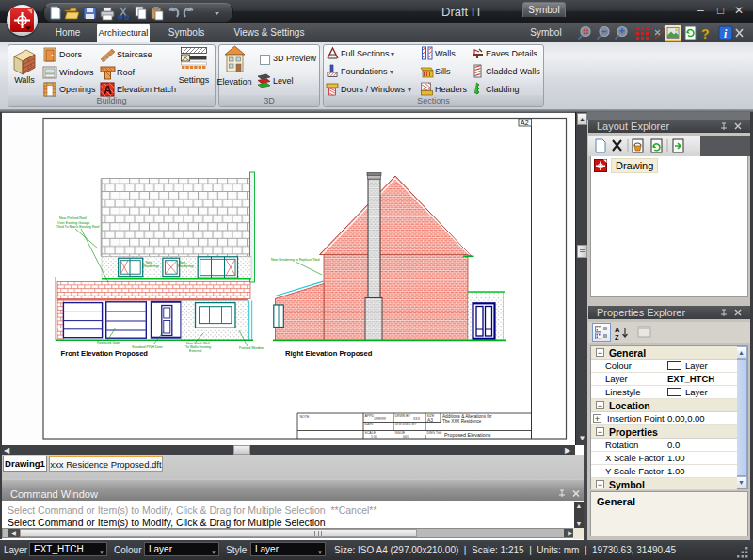  What do you see at coordinates (73, 218) in the screenshot?
I see `svg-text: New Pitched Roof` at bounding box center [73, 218].